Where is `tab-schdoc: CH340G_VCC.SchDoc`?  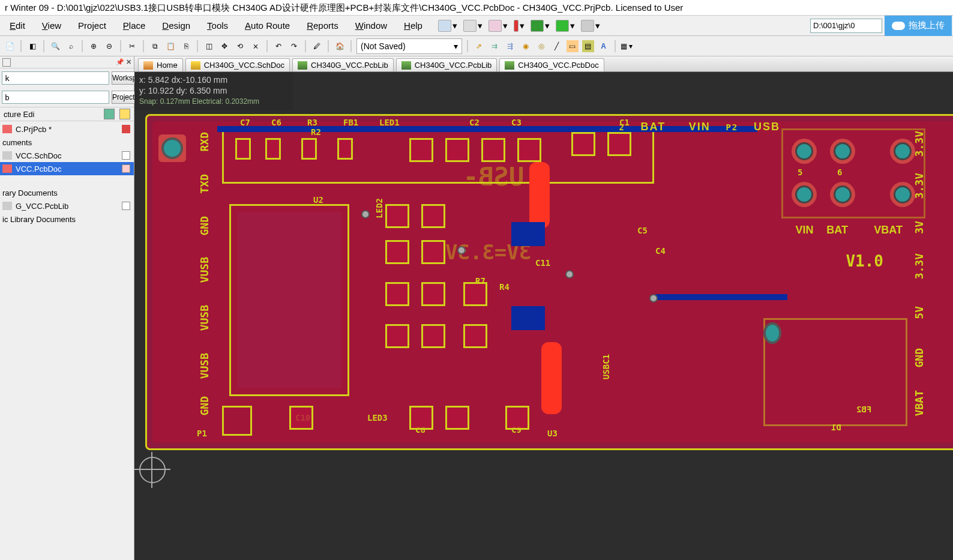
tab-schdoc: CH340G_VCC.SchDoc is located at coordinates (238, 65).